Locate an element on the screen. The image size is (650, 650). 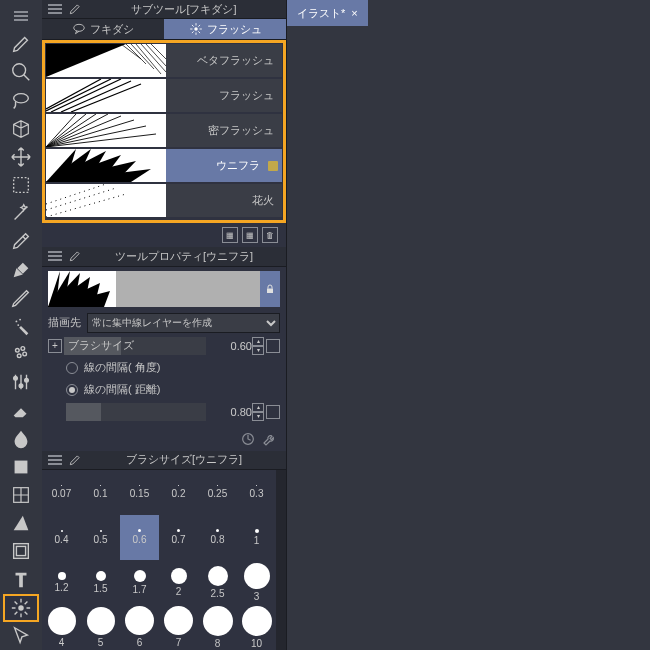
brush-size-slider: ブラシサイズ is located at coordinates (135, 346).